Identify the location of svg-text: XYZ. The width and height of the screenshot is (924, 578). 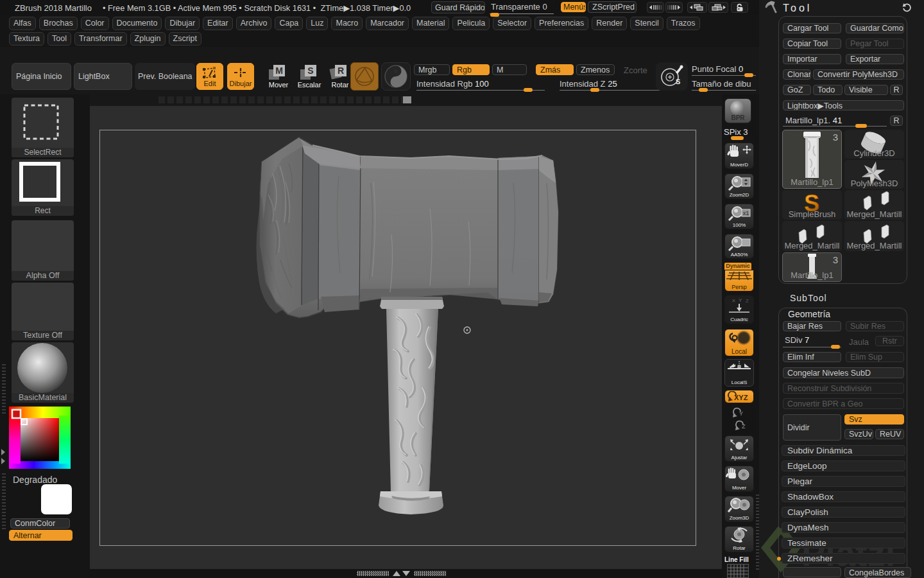
(741, 398).